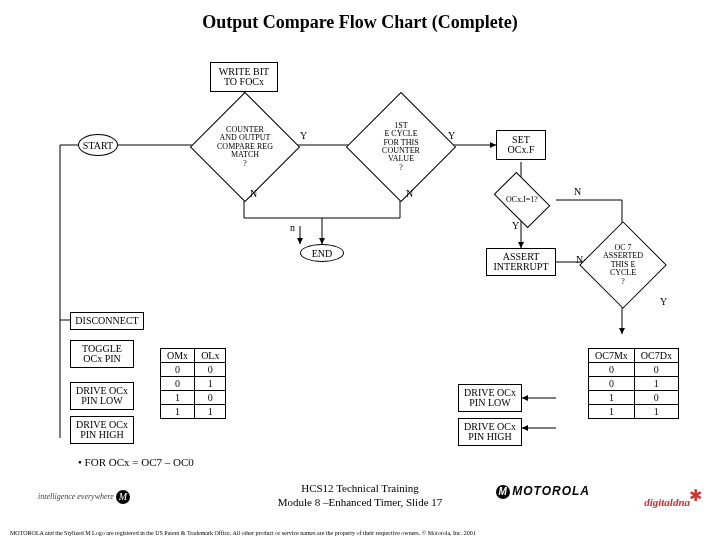 The height and width of the screenshot is (540, 720). I want to click on node-toggle-pin: TOGGLE OCx PIN, so click(102, 354).